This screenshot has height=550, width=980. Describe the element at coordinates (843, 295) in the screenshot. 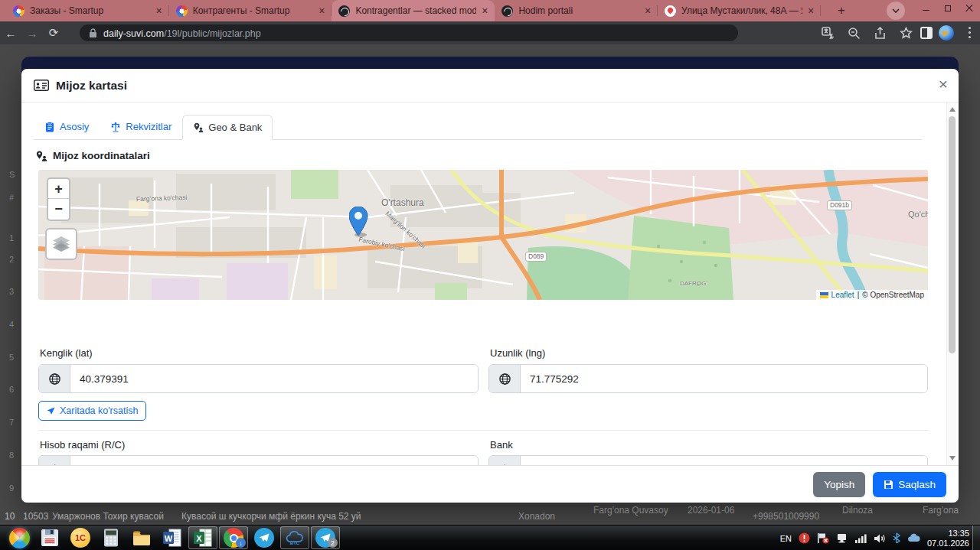

I see `leaflet-link: Leaflet` at that location.